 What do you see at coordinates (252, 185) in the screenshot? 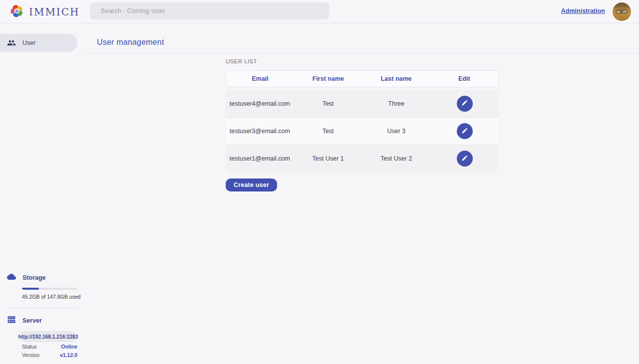
I see `create-user-button: Create user` at bounding box center [252, 185].